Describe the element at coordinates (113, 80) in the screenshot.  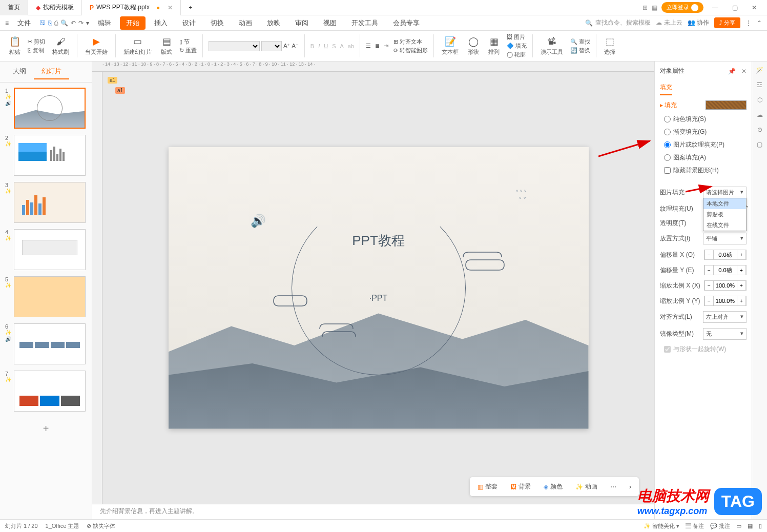
I see `comment-marker-1: a1` at that location.